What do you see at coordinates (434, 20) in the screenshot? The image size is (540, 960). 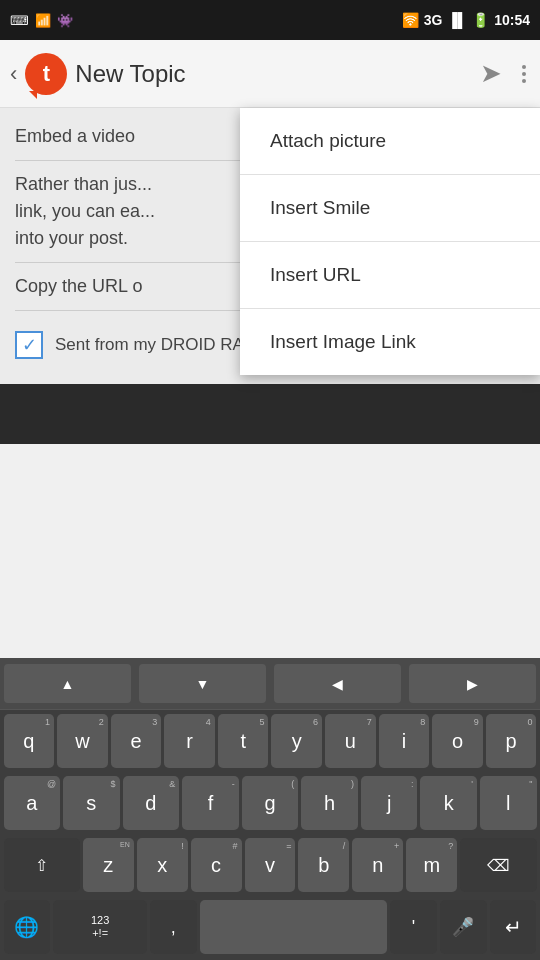 I see `network-label: 3G` at bounding box center [434, 20].